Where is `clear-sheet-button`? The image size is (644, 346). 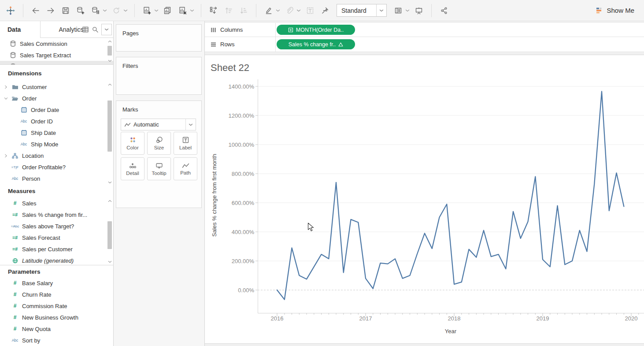 clear-sheet-button is located at coordinates (183, 11).